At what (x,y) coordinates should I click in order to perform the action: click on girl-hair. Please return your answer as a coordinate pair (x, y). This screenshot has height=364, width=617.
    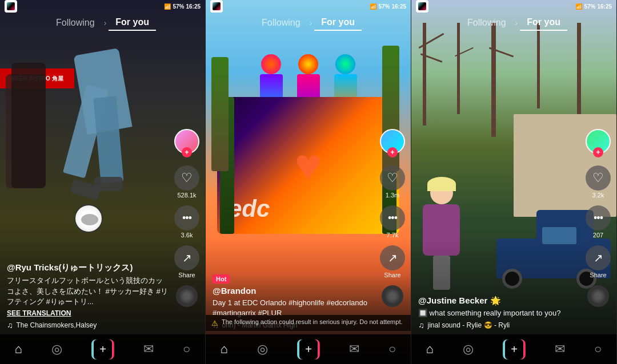
    Looking at the image, I should click on (442, 184).